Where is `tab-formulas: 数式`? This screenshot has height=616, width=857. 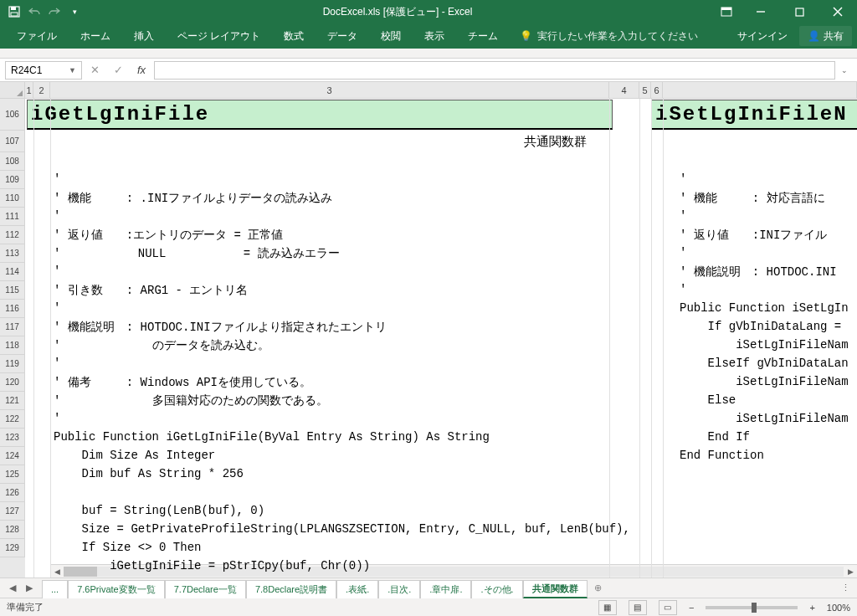 tab-formulas: 数式 is located at coordinates (294, 36).